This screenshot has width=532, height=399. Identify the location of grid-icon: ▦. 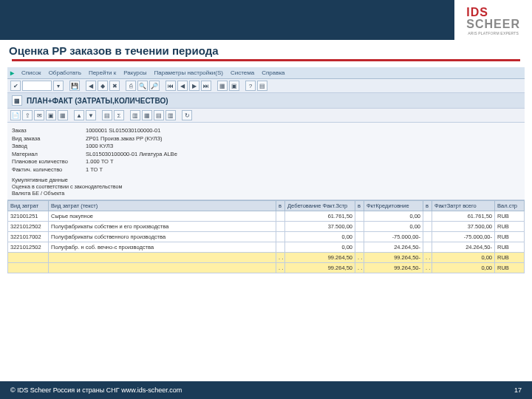
(147, 115).